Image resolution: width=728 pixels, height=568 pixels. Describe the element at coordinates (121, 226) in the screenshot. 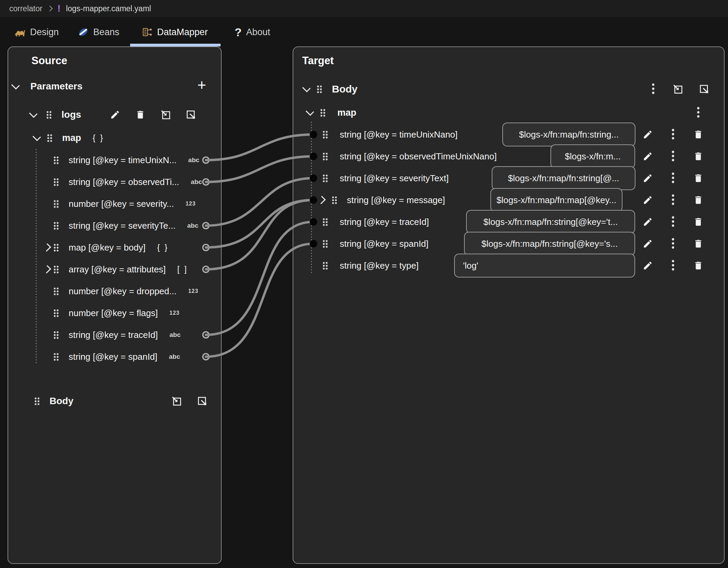

I see `source-field-row: string [@key = severityTe... abc` at that location.